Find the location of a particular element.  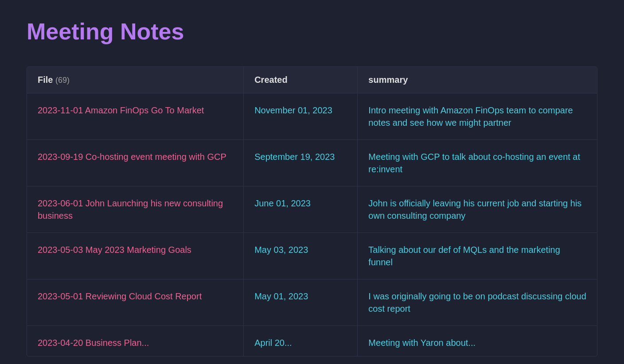

table-row: 2023-05-03 May 2023 Marketing GoalsMay 0… is located at coordinates (312, 256).